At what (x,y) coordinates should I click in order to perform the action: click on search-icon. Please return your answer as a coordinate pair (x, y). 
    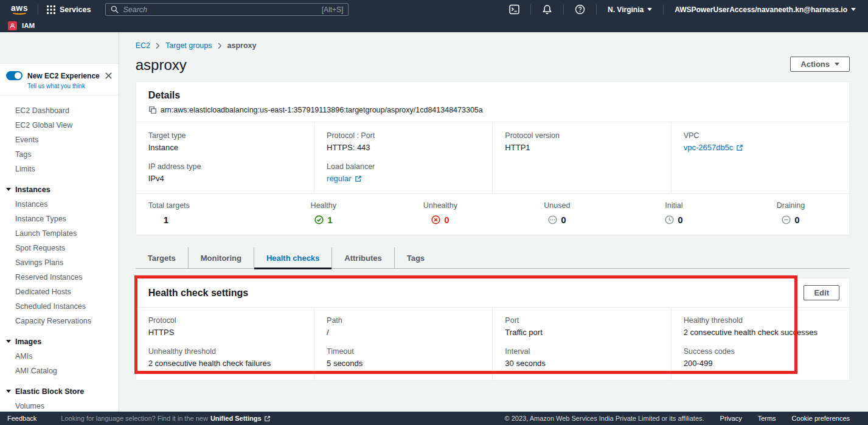
    Looking at the image, I should click on (114, 10).